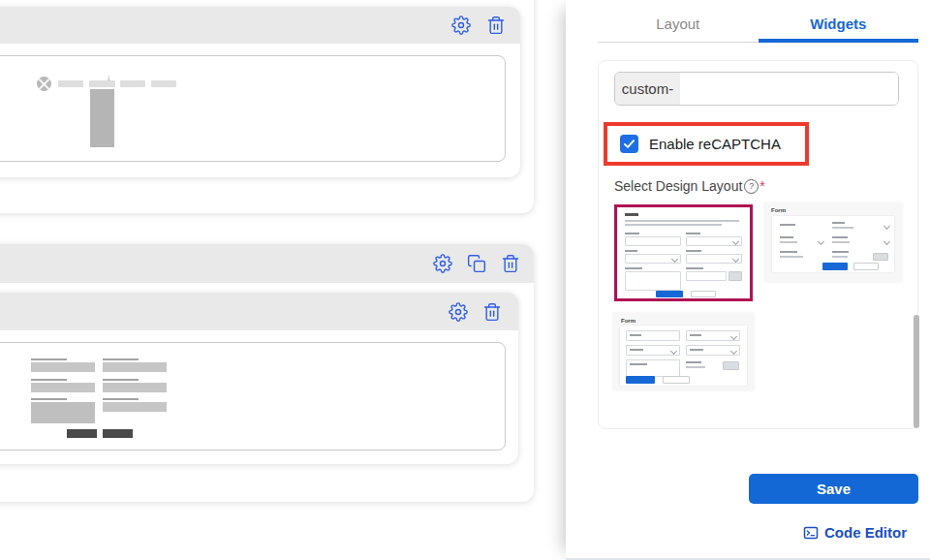  I want to click on select-design-layout-text: Select Design Layout, so click(678, 186).